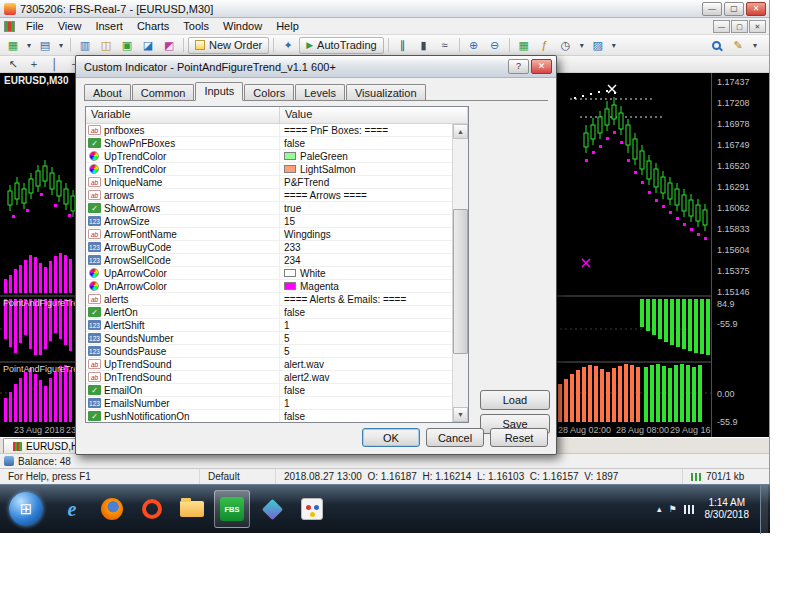  What do you see at coordinates (269, 326) in the screenshot?
I see `input-row-AlertShift: 123AlertShift1` at bounding box center [269, 326].